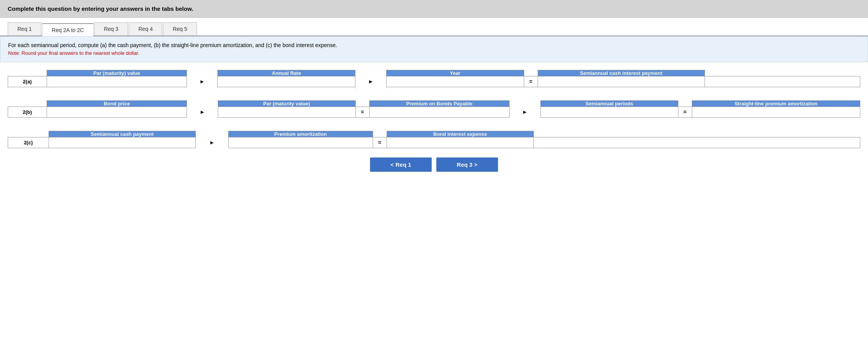 Image resolution: width=868 pixels, height=352 pixels. Describe the element at coordinates (525, 112) in the screenshot. I see `arrow-op-4: ►` at that location.